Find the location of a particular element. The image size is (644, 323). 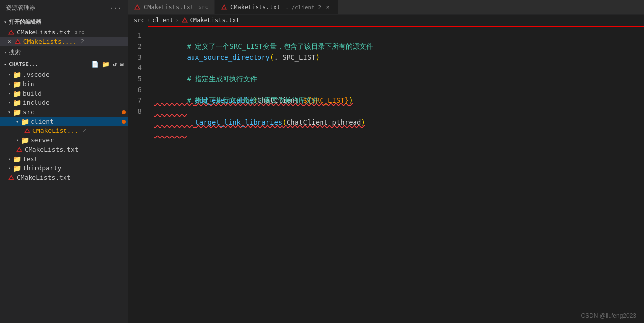

open-file-cmake-client: × CMakeLists.... 2 is located at coordinates (64, 41).